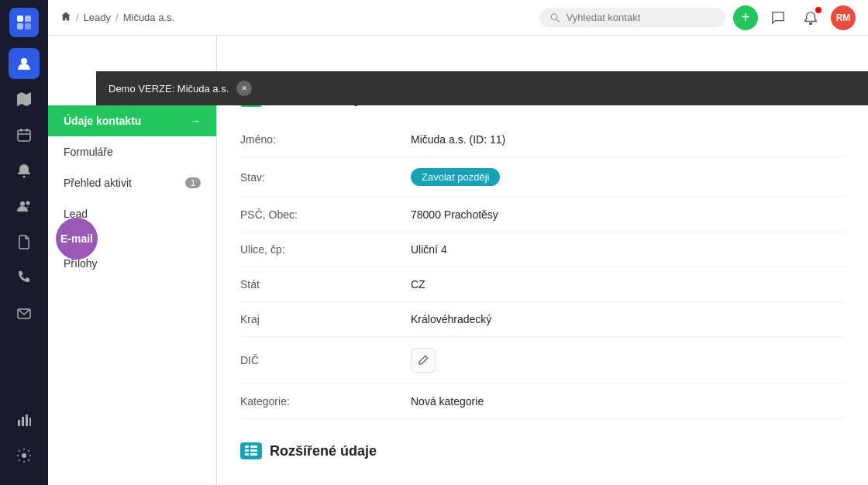 Image resolution: width=868 pixels, height=485 pixels. Describe the element at coordinates (628, 177) in the screenshot. I see `field-value-stav: Zavolat později` at that location.